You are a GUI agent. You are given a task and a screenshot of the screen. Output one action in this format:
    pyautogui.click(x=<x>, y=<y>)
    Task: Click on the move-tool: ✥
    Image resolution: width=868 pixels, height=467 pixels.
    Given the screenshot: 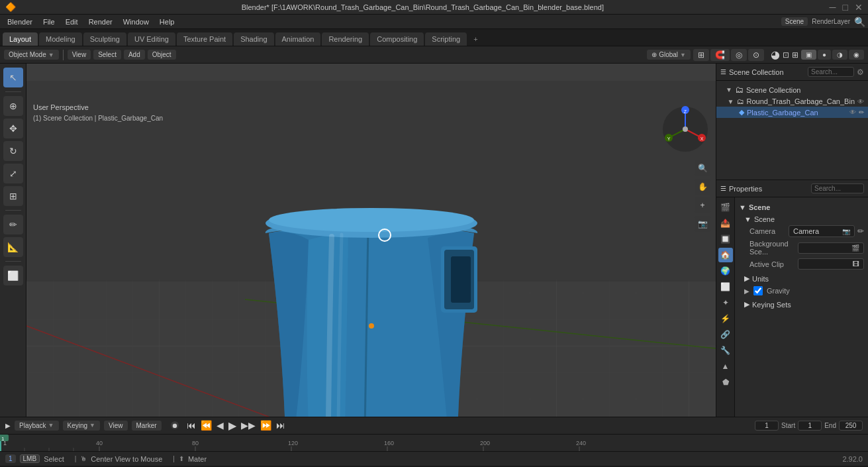 What is the action you would take?
    pyautogui.click(x=13, y=129)
    